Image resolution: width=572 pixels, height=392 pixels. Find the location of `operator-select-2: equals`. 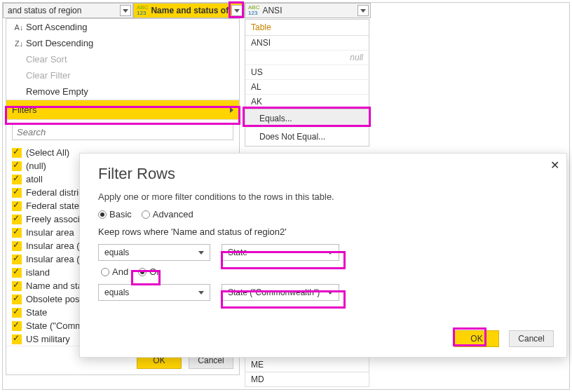

operator-select-2: equals is located at coordinates (154, 292).